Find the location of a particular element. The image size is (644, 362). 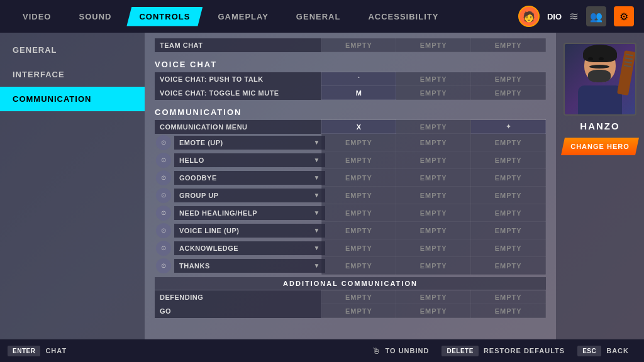

goodbye-key3: EMPTY is located at coordinates (508, 178).